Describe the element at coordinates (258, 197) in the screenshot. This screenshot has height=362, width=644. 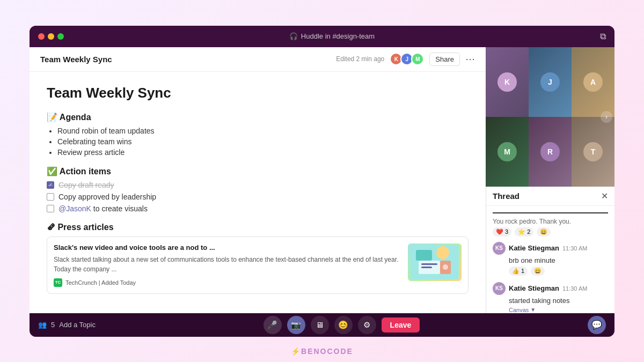
I see `checklist: ✓ Copy draft ready Copy approved by lead…` at that location.